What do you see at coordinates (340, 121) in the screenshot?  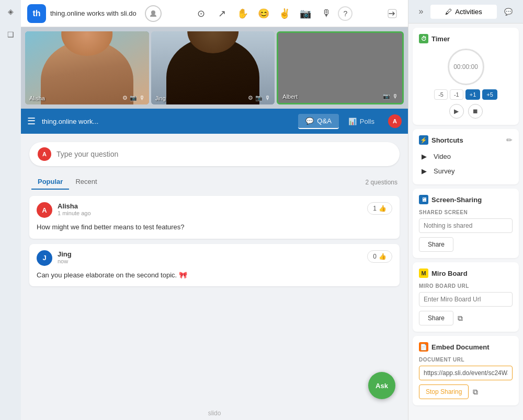 I see `qa-tabs: 💬 Q&A 📊 Polls` at bounding box center [340, 121].